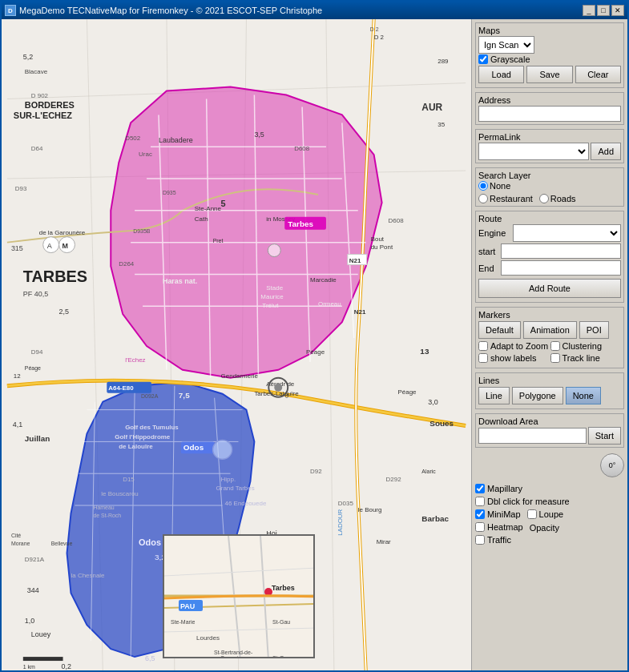 Image resolution: width=629 pixels, height=672 pixels. Describe the element at coordinates (480, 527) in the screenshot. I see `heatmap-checkbox` at that location.